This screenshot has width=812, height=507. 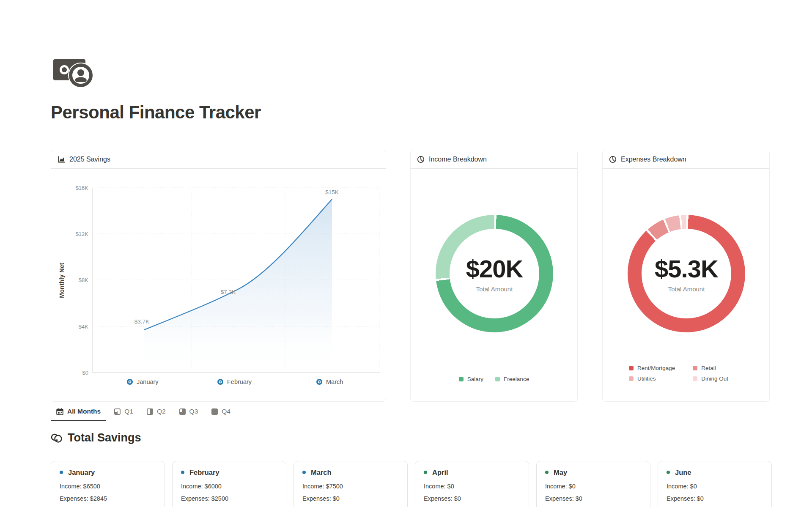 I want to click on x-axis-february: February, so click(x=235, y=382).